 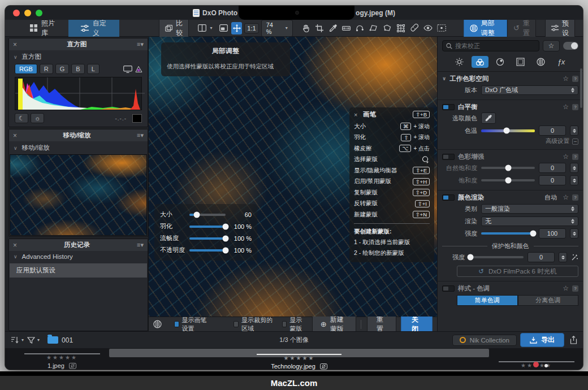 What do you see at coordinates (392, 204) in the screenshot?
I see `brush-menu-item: 反转蒙版⇧+I` at bounding box center [392, 204].